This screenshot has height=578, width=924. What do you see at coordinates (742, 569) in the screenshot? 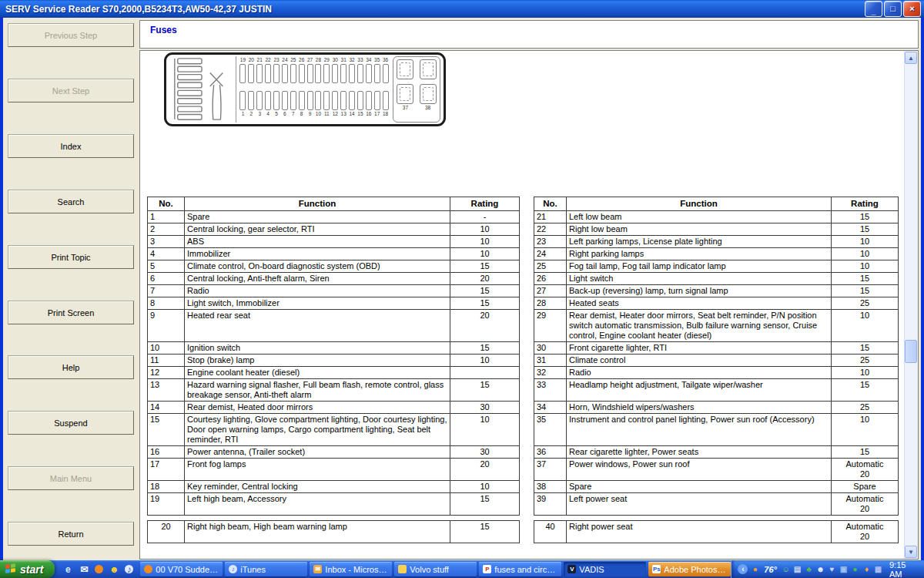
I see `collapse-chevron-icon: ‹` at bounding box center [742, 569].